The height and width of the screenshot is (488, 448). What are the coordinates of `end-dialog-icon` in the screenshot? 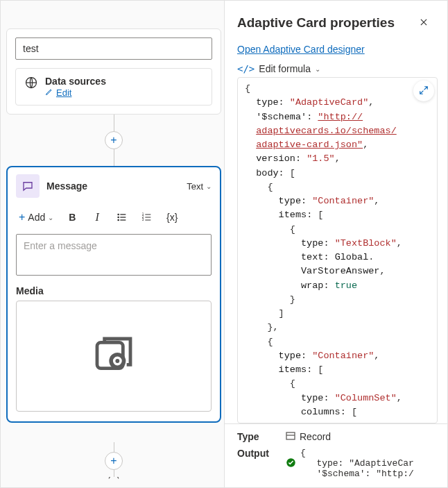 It's located at (114, 482).